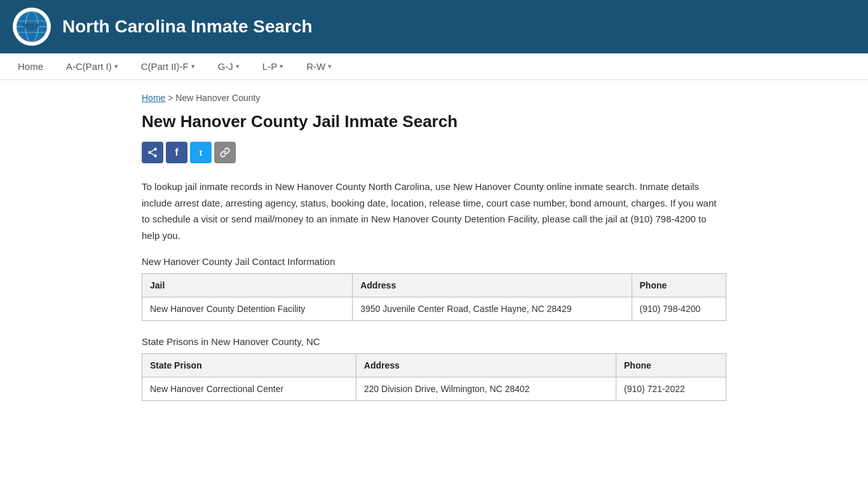  I want to click on prison-col-phone: Phone, so click(671, 366).